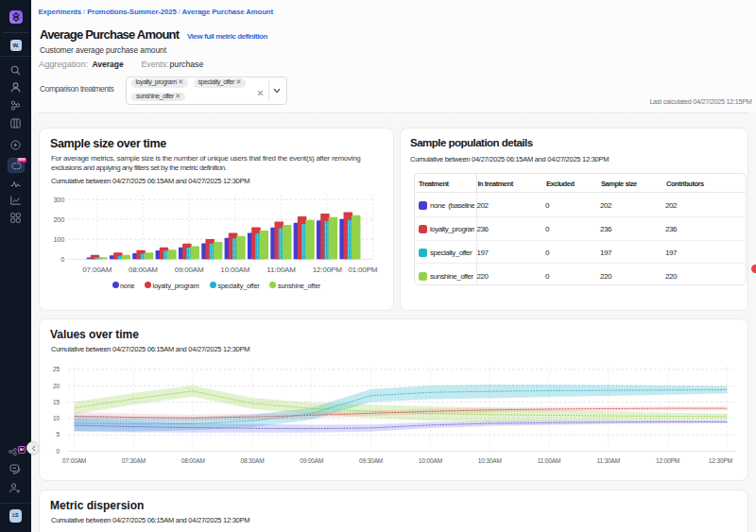  Describe the element at coordinates (57, 369) in the screenshot. I see `svg-text: 25` at that location.